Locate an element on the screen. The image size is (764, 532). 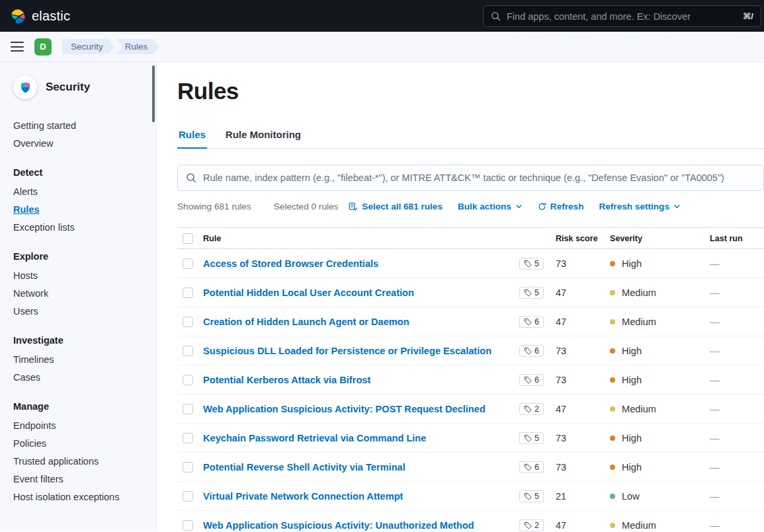
breadcrumb: Security Rules is located at coordinates (110, 46).